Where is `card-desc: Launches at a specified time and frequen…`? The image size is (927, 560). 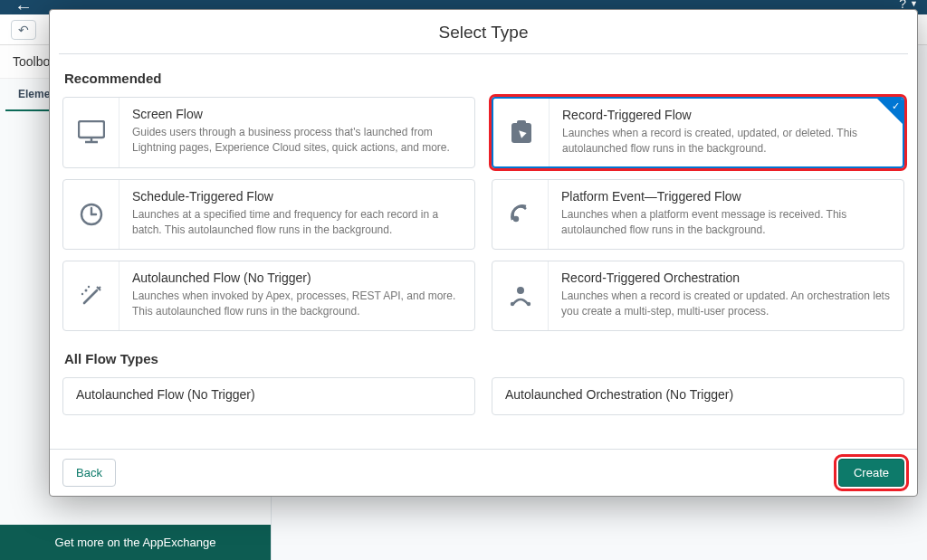 card-desc: Launches at a specified time and frequen… is located at coordinates (297, 223).